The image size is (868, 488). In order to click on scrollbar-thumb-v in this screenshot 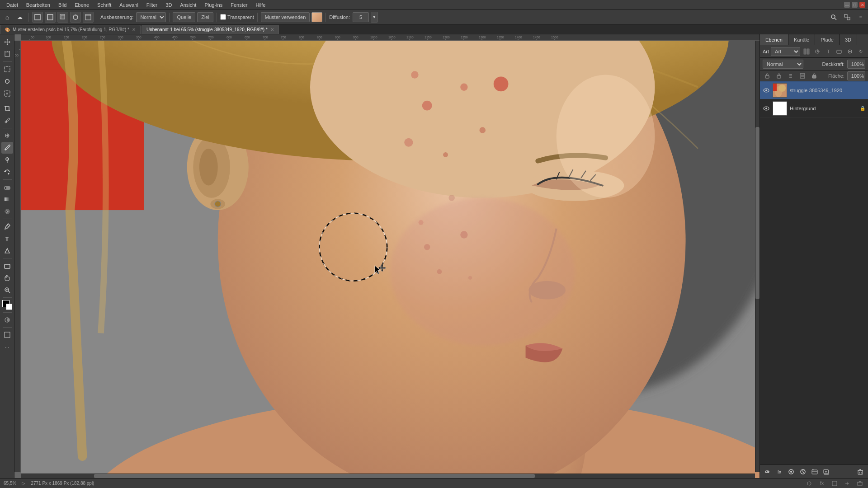, I will do `click(758, 213)`.